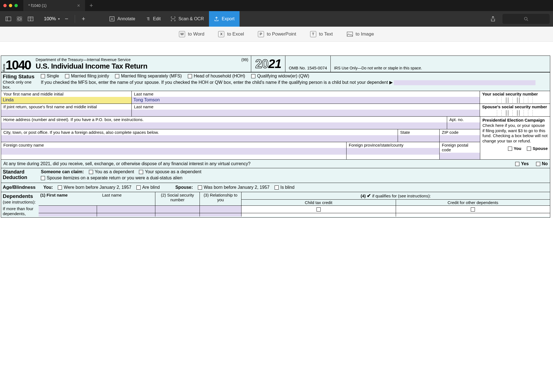  Describe the element at coordinates (460, 156) in the screenshot. I see `foreign-postal-input` at that location.